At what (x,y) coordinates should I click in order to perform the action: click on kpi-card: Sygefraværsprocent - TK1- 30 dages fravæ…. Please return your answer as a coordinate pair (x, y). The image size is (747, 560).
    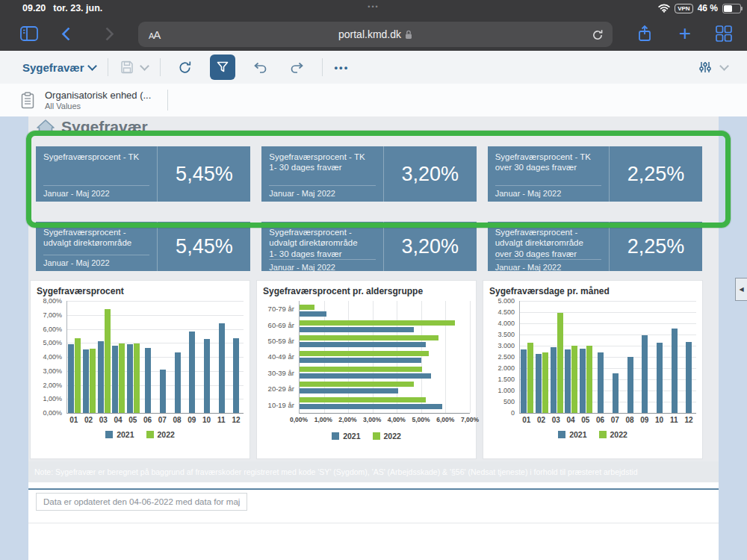
    Looking at the image, I should click on (369, 174).